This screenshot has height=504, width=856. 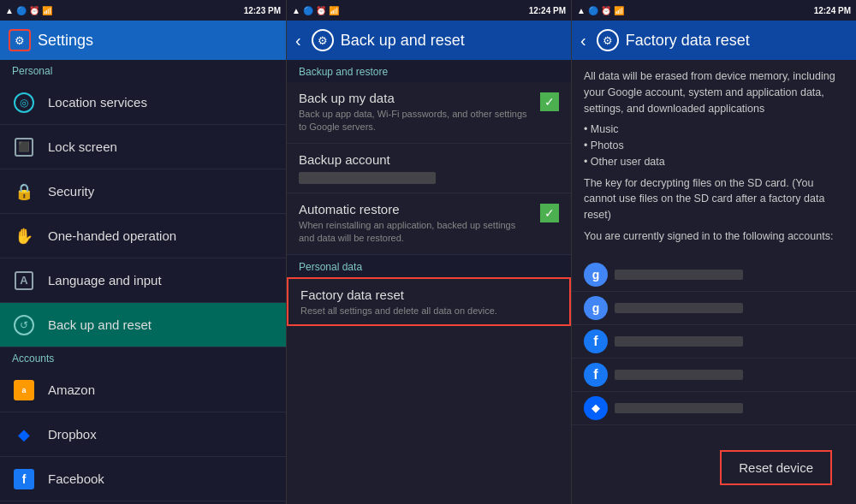 I want to click on alarm-icon: ⏰, so click(x=34, y=10).